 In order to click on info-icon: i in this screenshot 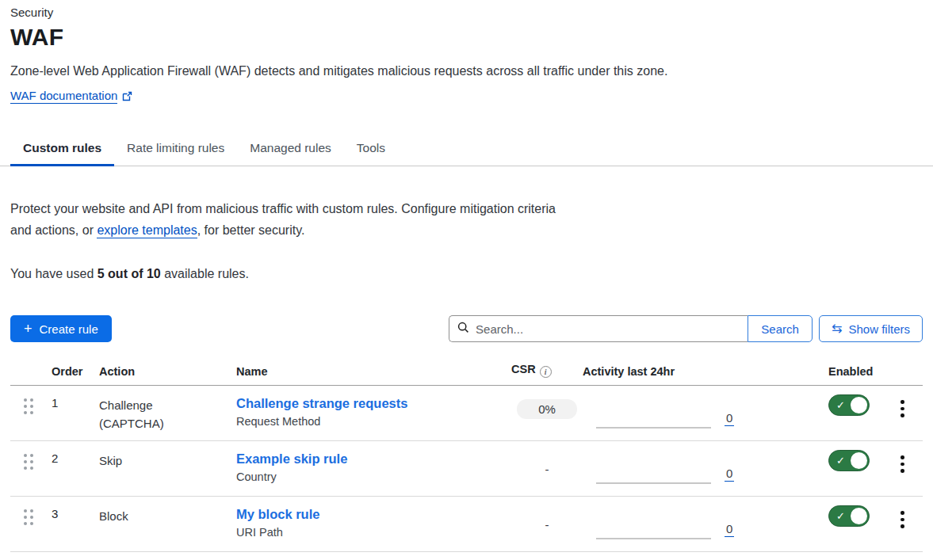, I will do `click(545, 372)`.